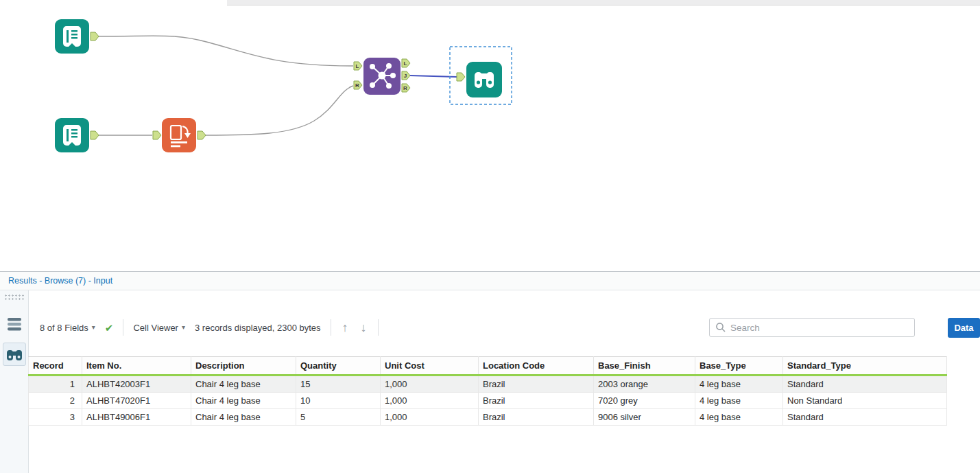 This screenshot has height=473, width=980. I want to click on input2-output-anchor, so click(95, 135).